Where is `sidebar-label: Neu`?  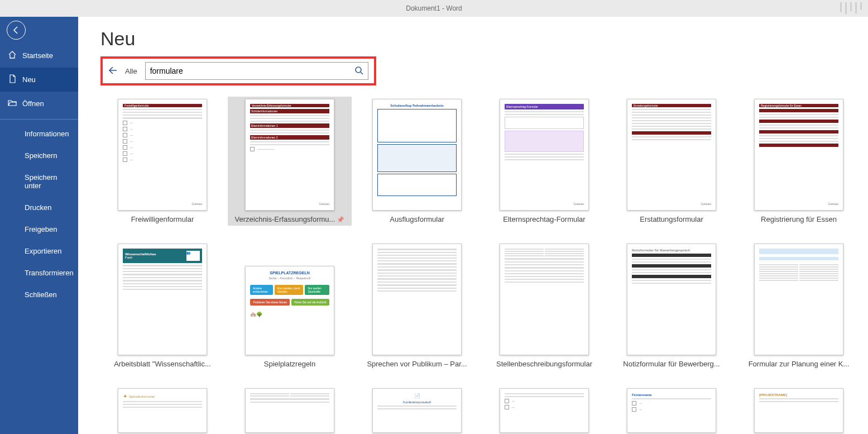 sidebar-label: Neu is located at coordinates (29, 79).